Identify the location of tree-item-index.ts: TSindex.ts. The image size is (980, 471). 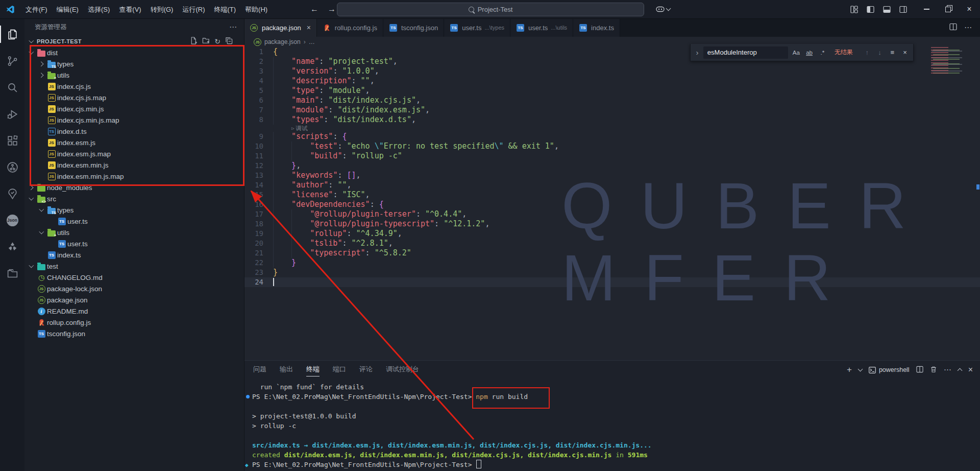
(134, 255).